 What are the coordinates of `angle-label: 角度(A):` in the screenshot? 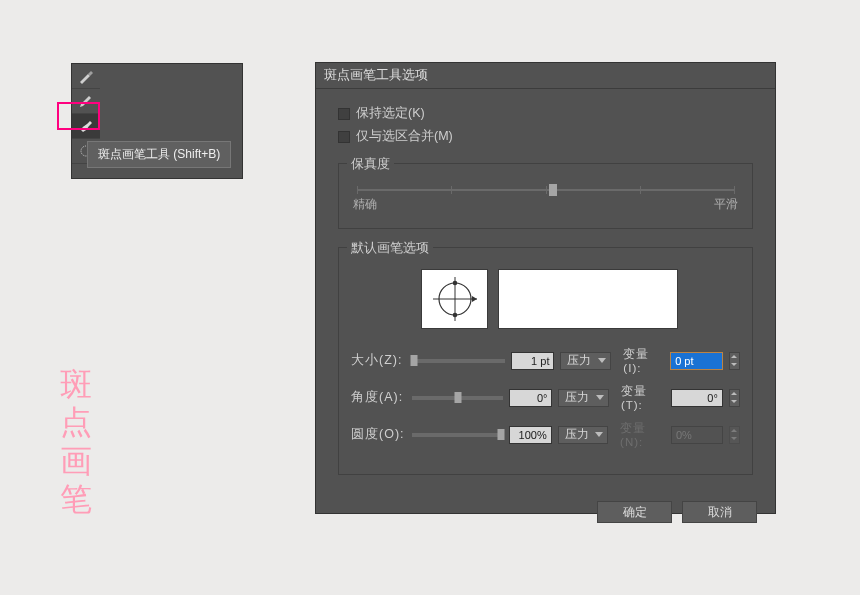 It's located at (378, 398).